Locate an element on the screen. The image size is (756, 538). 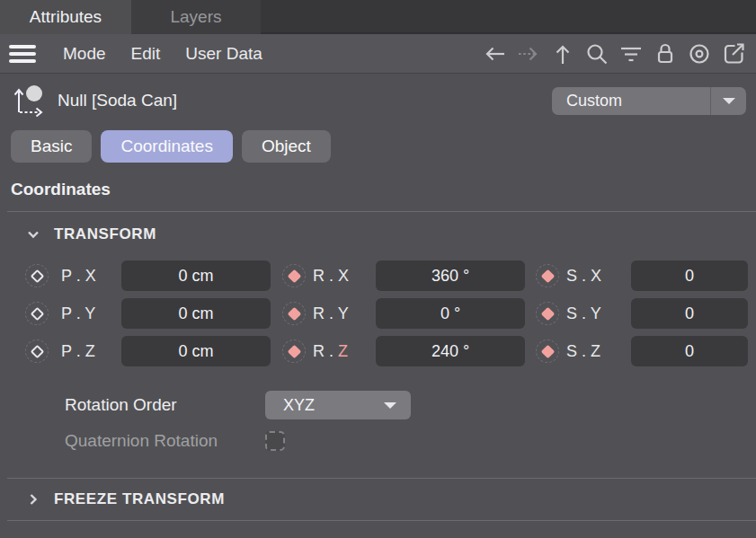
keyframe-toggle-r-x is located at coordinates (294, 276).